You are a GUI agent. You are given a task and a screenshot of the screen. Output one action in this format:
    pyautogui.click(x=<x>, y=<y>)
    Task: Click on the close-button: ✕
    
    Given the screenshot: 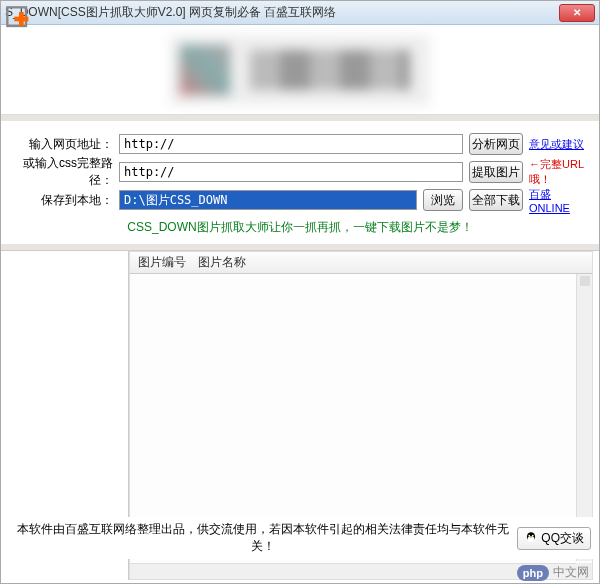 What is the action you would take?
    pyautogui.click(x=577, y=13)
    